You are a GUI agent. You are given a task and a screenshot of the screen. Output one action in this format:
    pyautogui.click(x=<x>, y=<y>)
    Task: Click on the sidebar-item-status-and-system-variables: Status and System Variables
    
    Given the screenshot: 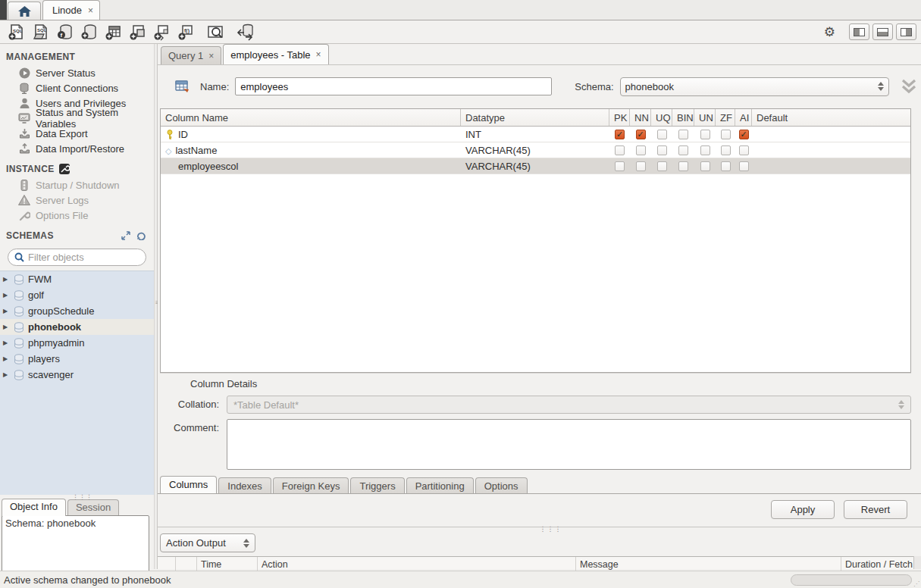 What is the action you would take?
    pyautogui.click(x=77, y=118)
    